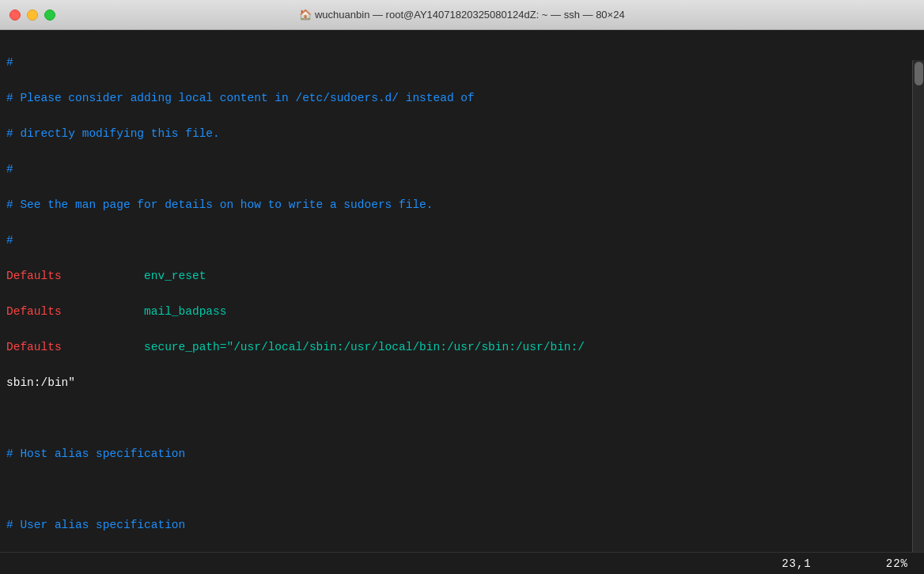 The height and width of the screenshot is (574, 924). What do you see at coordinates (459, 347) in the screenshot?
I see `line-9: Defaults secure_path="/usr/local/sbin:/u…` at bounding box center [459, 347].